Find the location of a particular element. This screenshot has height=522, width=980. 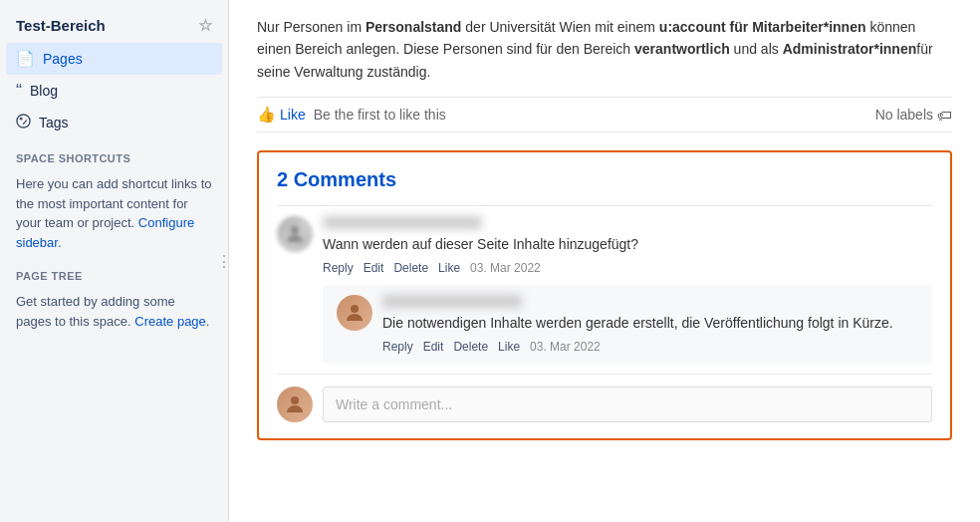

create-page-link: Create page is located at coordinates (170, 321).